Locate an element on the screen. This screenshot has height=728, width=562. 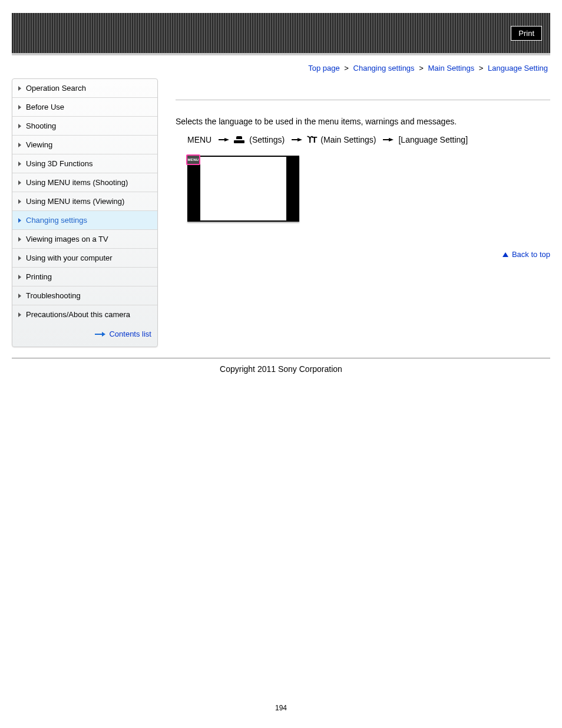
path-start: MENU is located at coordinates (199, 140).